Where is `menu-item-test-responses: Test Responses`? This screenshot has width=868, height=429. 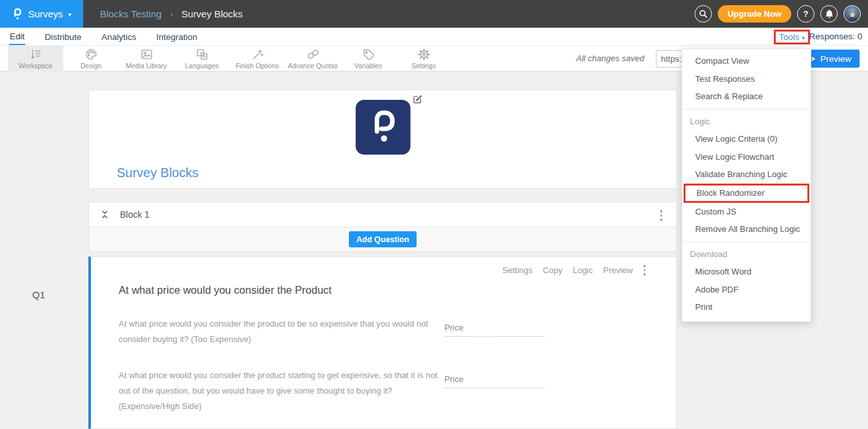
menu-item-test-responses: Test Responses is located at coordinates (747, 79).